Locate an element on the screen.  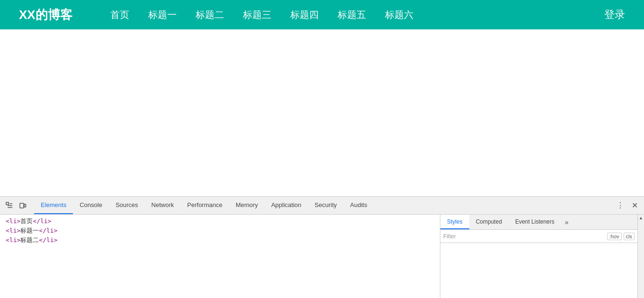
styles-tab-more-icon: » is located at coordinates (567, 222).